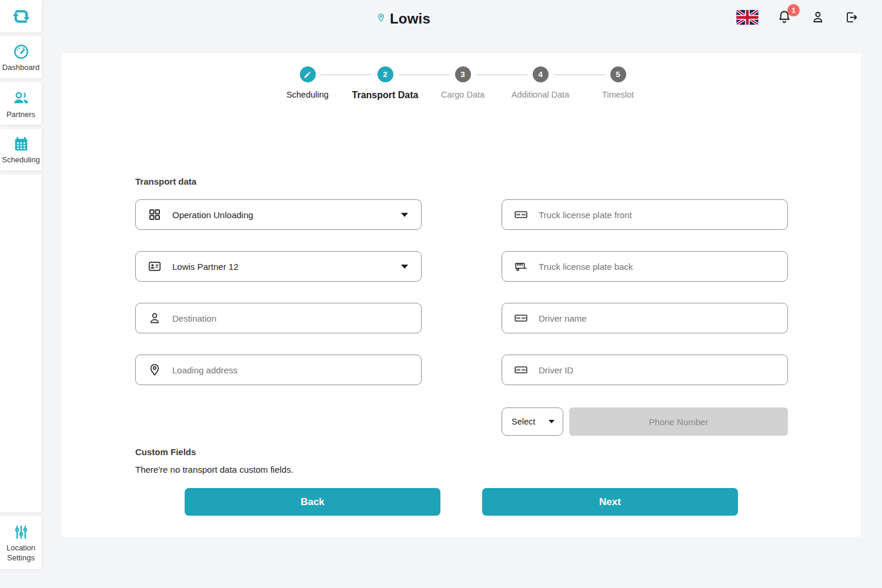  What do you see at coordinates (784, 17) in the screenshot?
I see `notifications-button: 1` at bounding box center [784, 17].